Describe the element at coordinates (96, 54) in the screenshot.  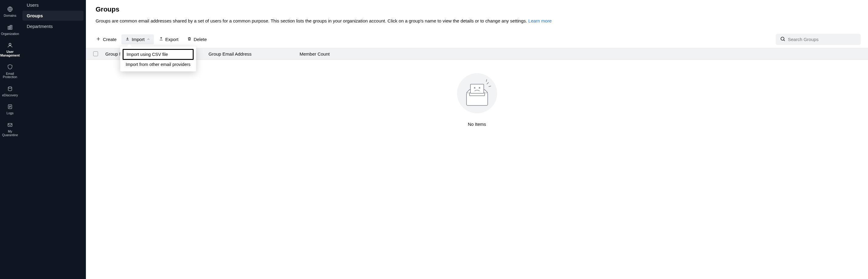
I see `checkbox-icon` at that location.